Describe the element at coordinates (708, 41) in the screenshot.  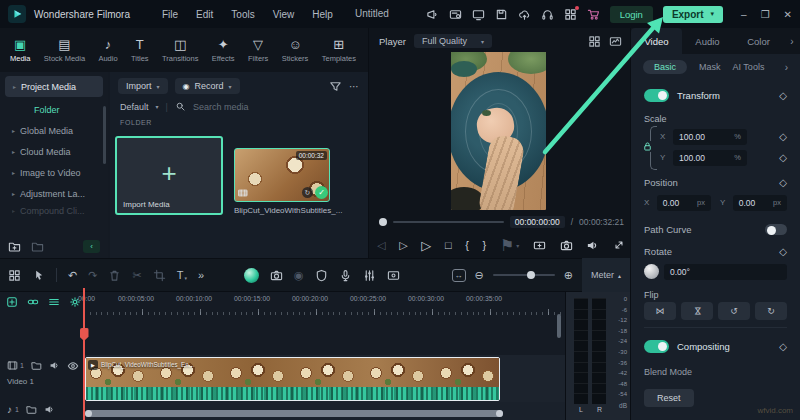
I see `tab-audio-props: Audio` at that location.